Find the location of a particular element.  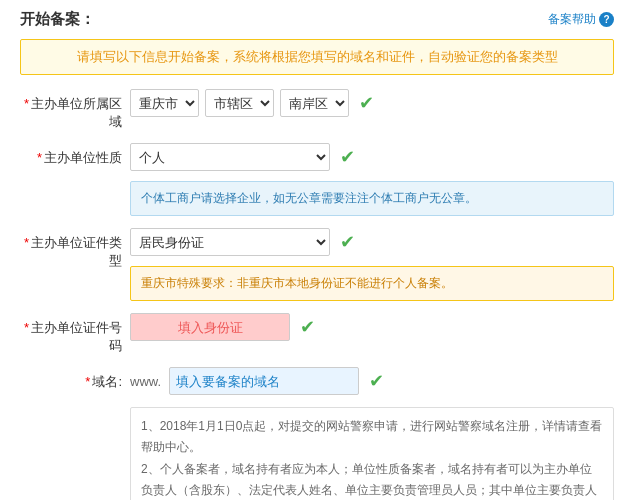

notes-spacer is located at coordinates (75, 410).